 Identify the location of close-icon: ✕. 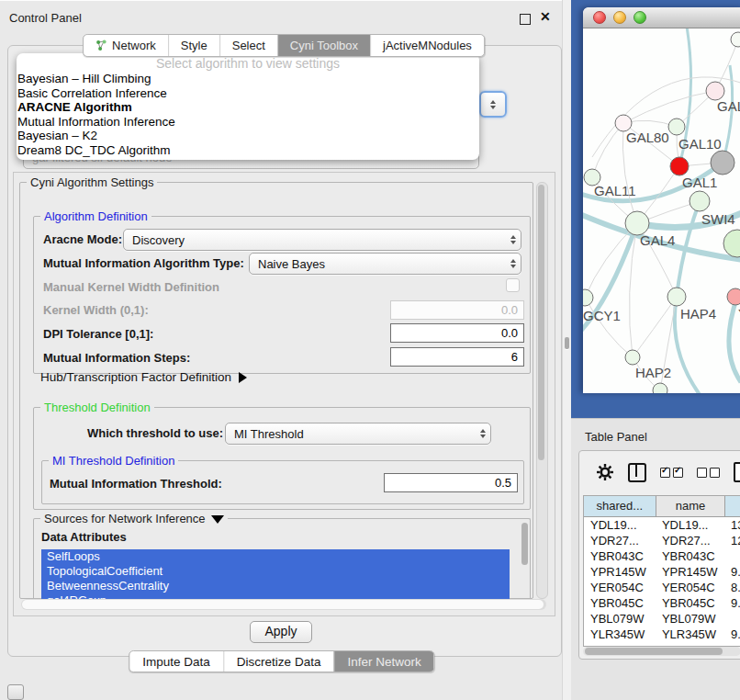
(545, 17).